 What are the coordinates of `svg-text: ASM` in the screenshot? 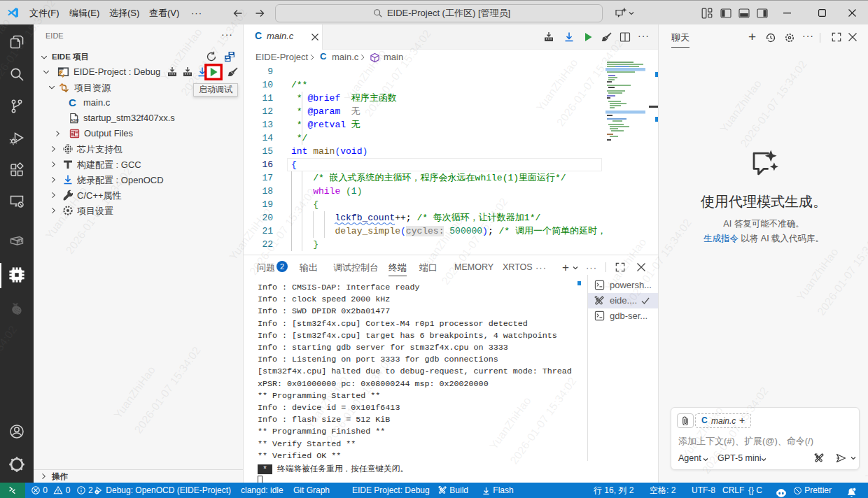 It's located at (74, 120).